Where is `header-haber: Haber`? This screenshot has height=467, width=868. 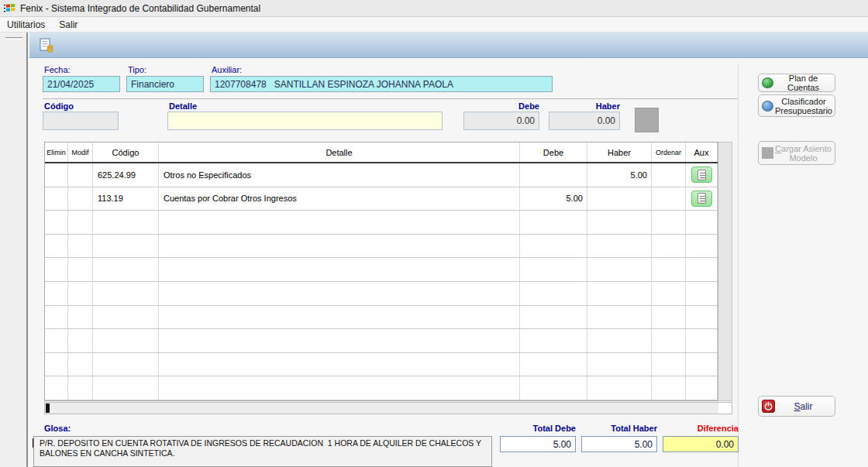 header-haber: Haber is located at coordinates (620, 152).